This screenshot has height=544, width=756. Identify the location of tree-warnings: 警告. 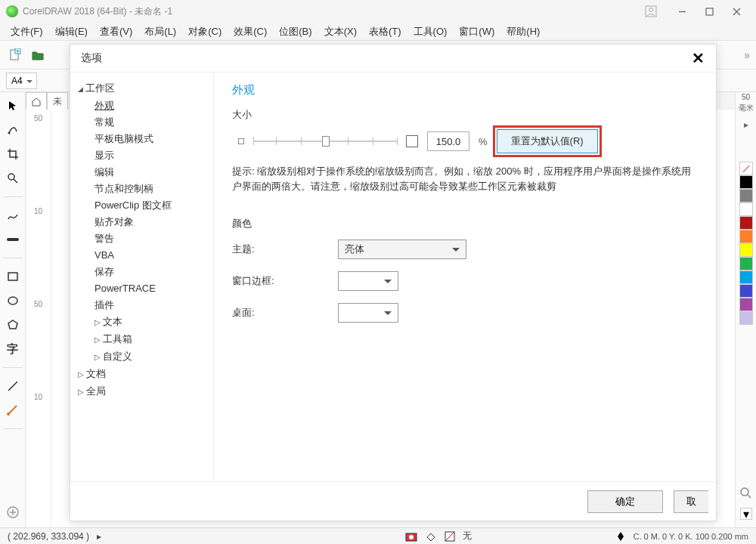
(144, 239).